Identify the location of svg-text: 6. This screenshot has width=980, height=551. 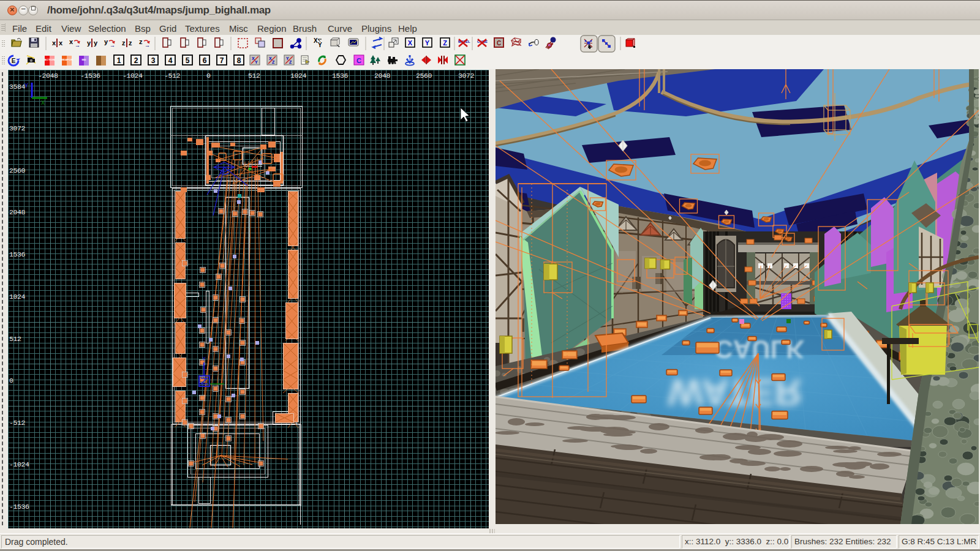
(205, 61).